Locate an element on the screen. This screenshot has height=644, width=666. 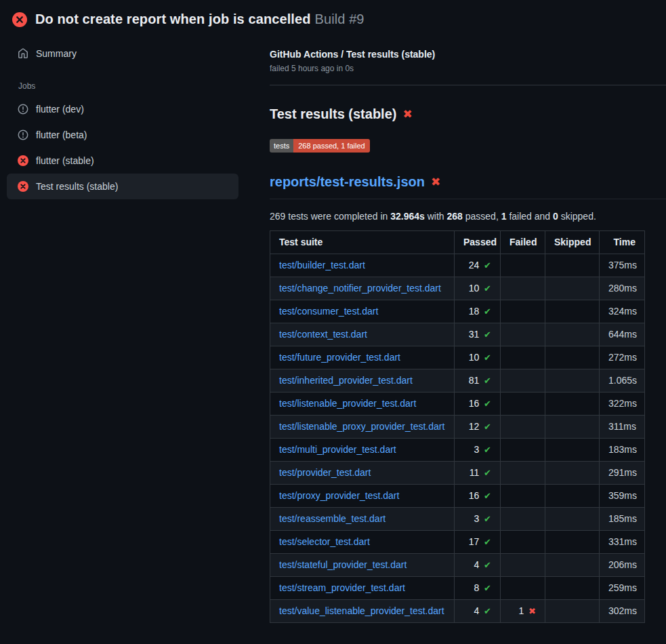
page-header: Do not create report when job is cancell… is located at coordinates (333, 16).